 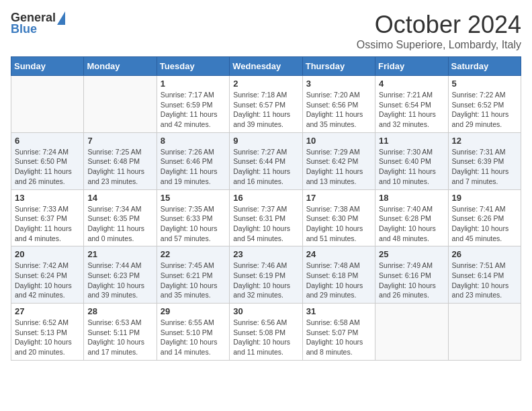 What do you see at coordinates (48, 332) in the screenshot?
I see `calendar-day-cell: 27Sunrise: 6:52 AM Sunset: 5:13 PM Dayli…` at bounding box center [48, 332].